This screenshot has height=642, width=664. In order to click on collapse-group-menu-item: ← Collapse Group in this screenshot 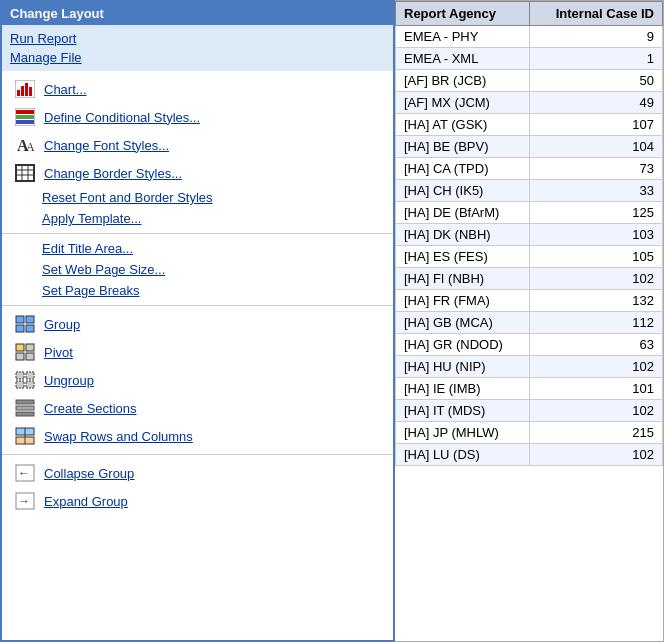, I will do `click(198, 473)`.